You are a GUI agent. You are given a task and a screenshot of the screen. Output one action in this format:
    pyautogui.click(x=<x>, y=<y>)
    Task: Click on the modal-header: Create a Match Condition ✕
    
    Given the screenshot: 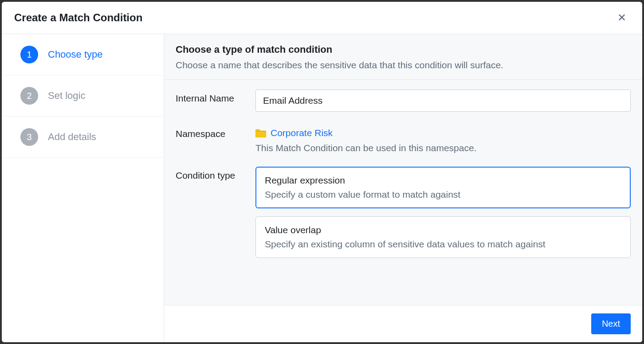 What is the action you would take?
    pyautogui.click(x=322, y=18)
    